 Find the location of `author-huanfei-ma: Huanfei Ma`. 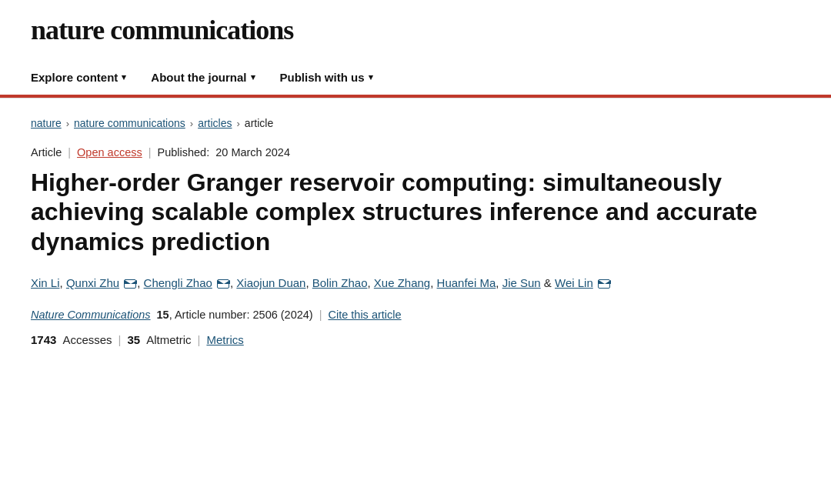

author-huanfei-ma: Huanfei Ma is located at coordinates (466, 283).